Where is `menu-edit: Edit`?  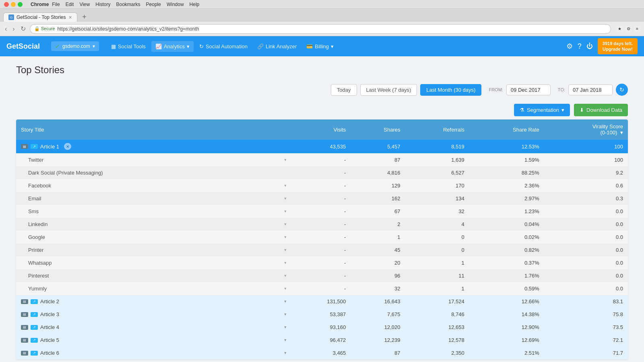
menu-edit: Edit is located at coordinates (70, 4).